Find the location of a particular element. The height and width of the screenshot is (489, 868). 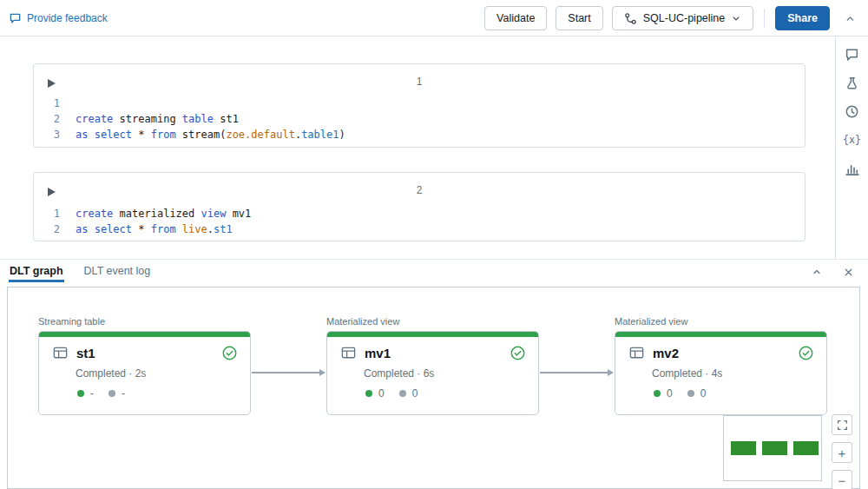

node-card-st1: st1 Completed · 2s - - is located at coordinates (144, 373).